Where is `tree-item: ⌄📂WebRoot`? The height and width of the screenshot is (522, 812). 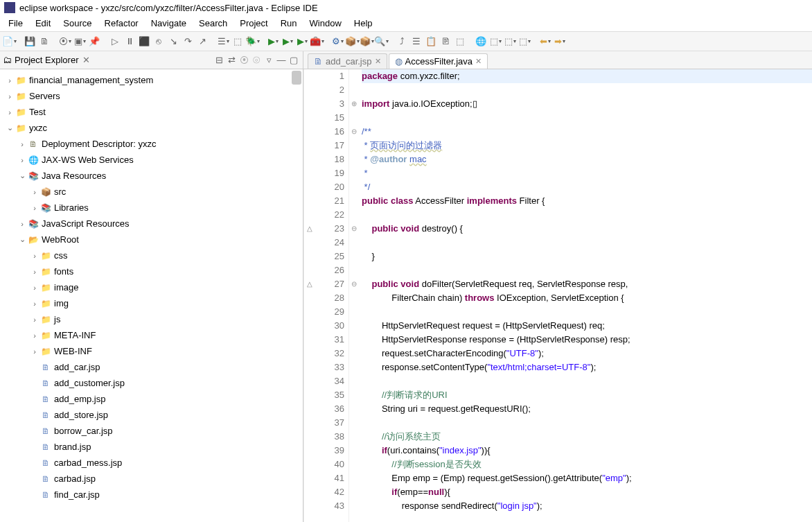 tree-item: ⌄📂WebRoot is located at coordinates (151, 240).